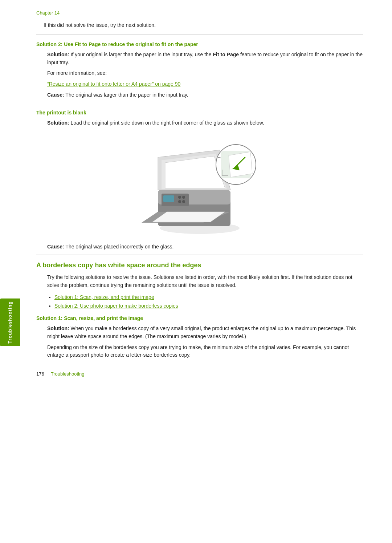  Describe the element at coordinates (205, 247) in the screenshot. I see `printout-cause: Cause: The original was placed incorrect…` at that location.